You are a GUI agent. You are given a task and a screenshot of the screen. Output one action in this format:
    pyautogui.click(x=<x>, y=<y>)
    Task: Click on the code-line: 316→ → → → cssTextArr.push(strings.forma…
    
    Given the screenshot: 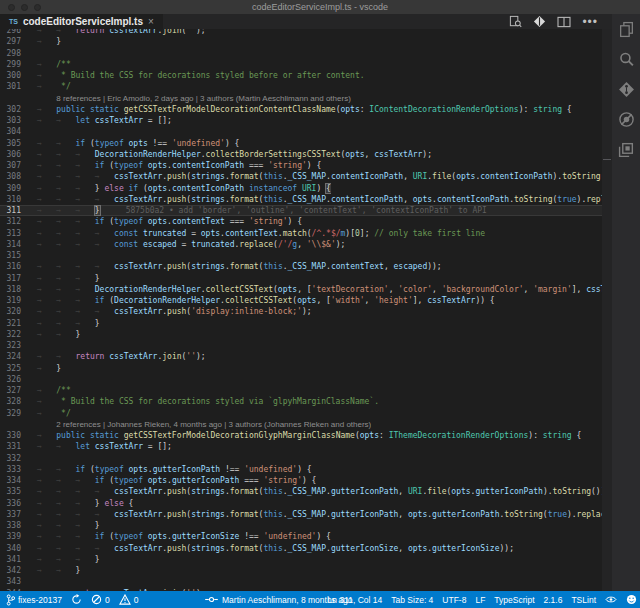 What is the action you would take?
    pyautogui.click(x=301, y=266)
    